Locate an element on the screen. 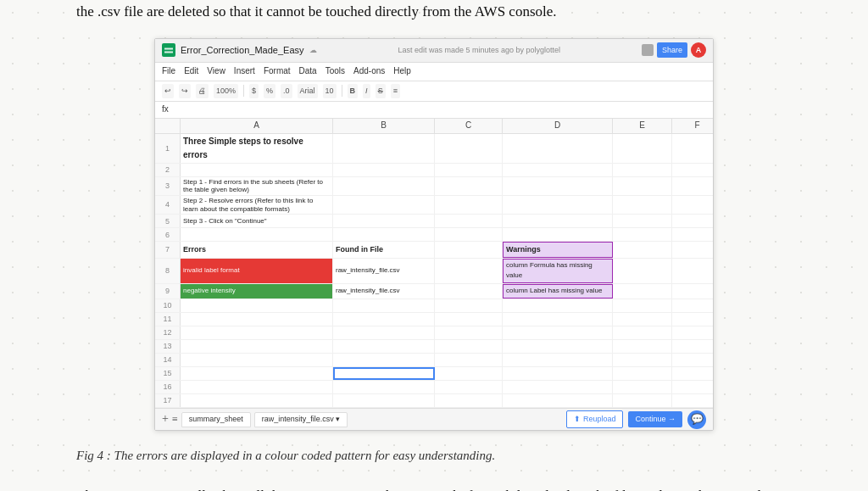  cell-b3 is located at coordinates (384, 187).